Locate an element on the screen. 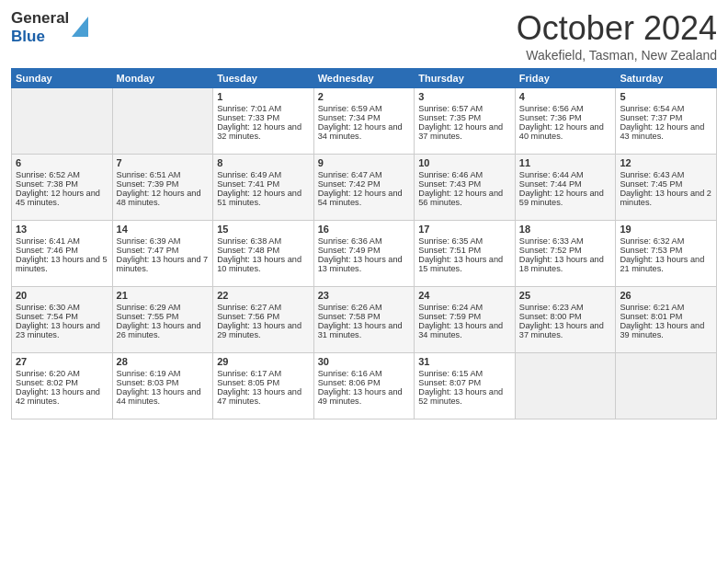  sunrise-text: Sunrise: 6:33 AM is located at coordinates (566, 241).